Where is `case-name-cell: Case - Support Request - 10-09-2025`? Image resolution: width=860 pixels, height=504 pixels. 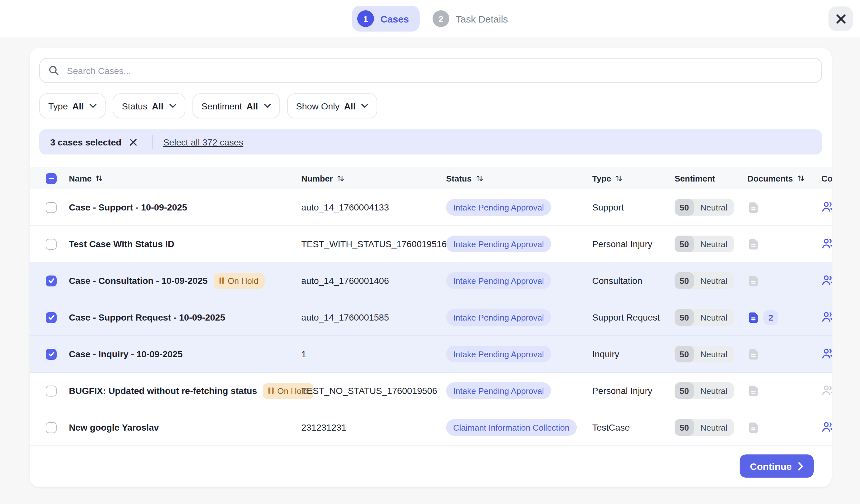
case-name-cell: Case - Support Request - 10-09-2025 is located at coordinates (185, 317).